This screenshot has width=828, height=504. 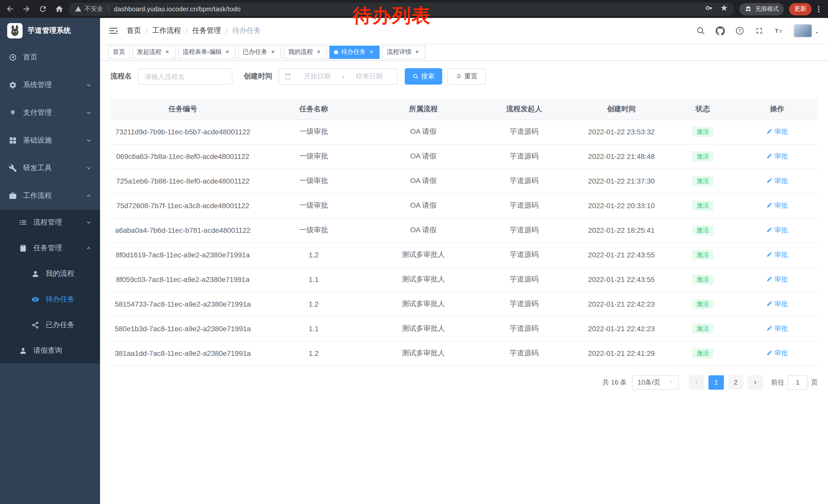 I want to click on share-icon, so click(x=35, y=325).